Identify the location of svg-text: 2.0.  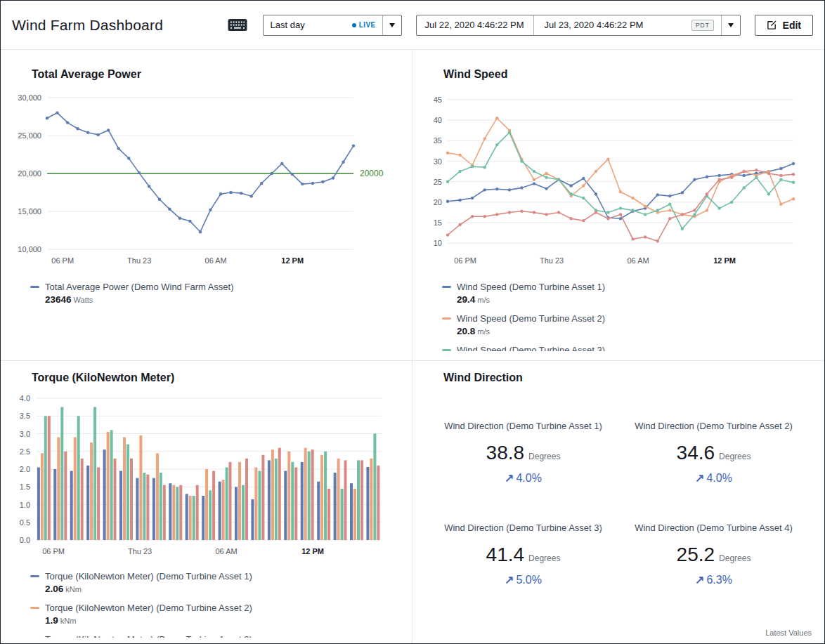
(25, 469).